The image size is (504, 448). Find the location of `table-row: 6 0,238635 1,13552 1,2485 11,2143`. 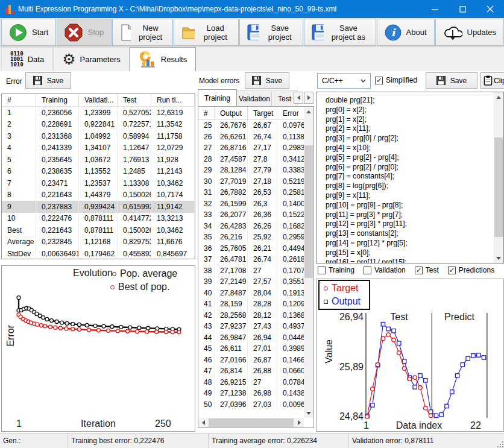

table-row: 6 0,238635 1,13552 1,2485 11,2143 is located at coordinates (98, 172).